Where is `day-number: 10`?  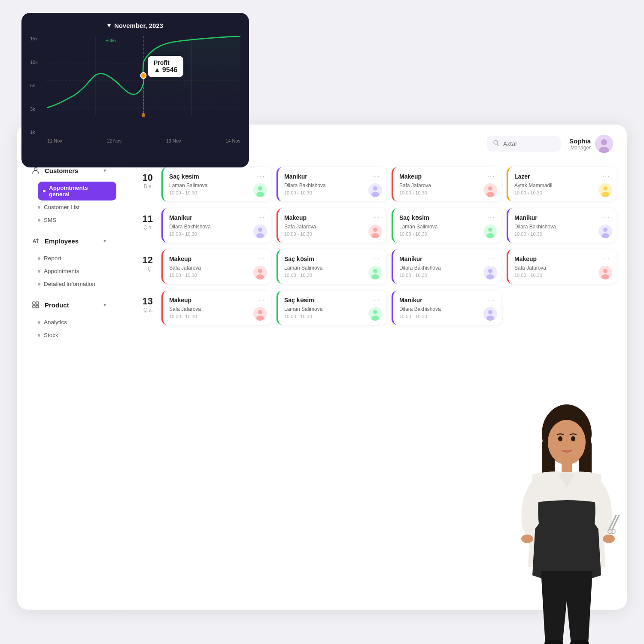
day-number: 10 is located at coordinates (142, 178).